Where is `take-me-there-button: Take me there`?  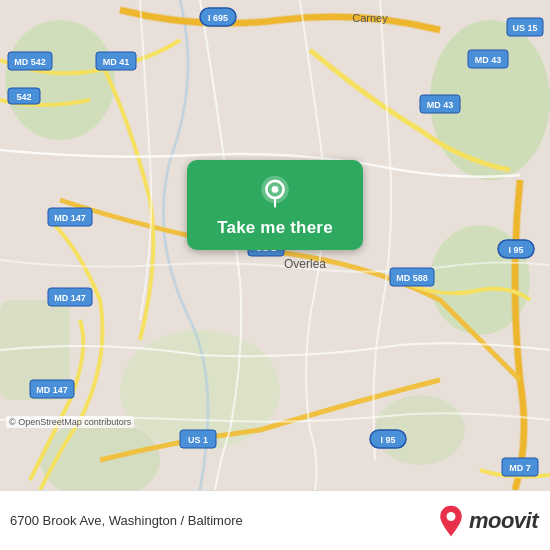 take-me-there-button: Take me there is located at coordinates (275, 228).